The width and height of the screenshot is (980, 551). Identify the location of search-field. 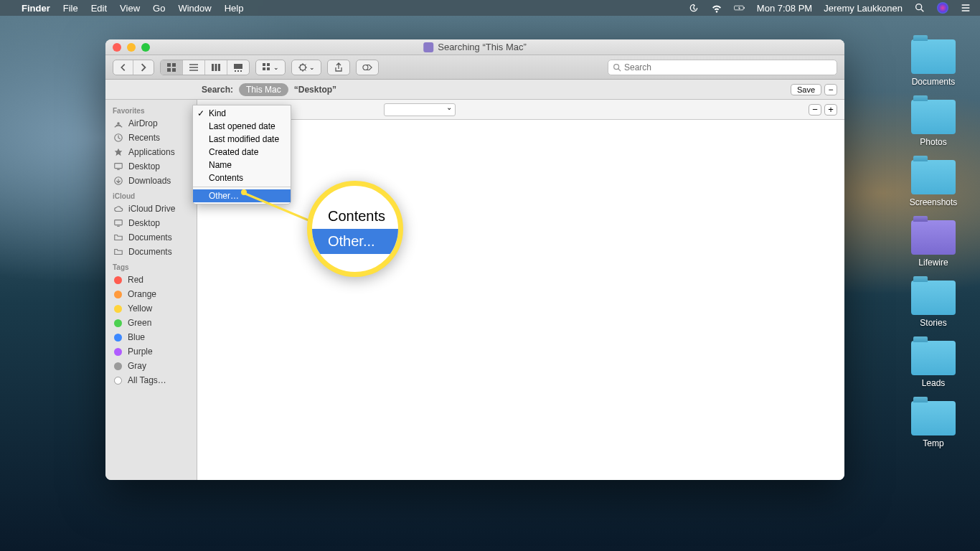
(722, 67).